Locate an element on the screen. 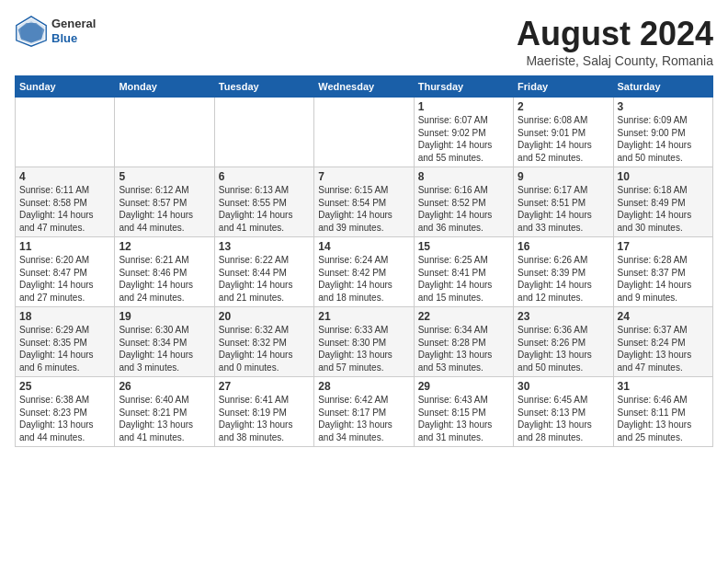 The width and height of the screenshot is (728, 563). day-content: Sunrise: 6:30 AM Sunset: 8:34 PM Dayligh… is located at coordinates (164, 349).